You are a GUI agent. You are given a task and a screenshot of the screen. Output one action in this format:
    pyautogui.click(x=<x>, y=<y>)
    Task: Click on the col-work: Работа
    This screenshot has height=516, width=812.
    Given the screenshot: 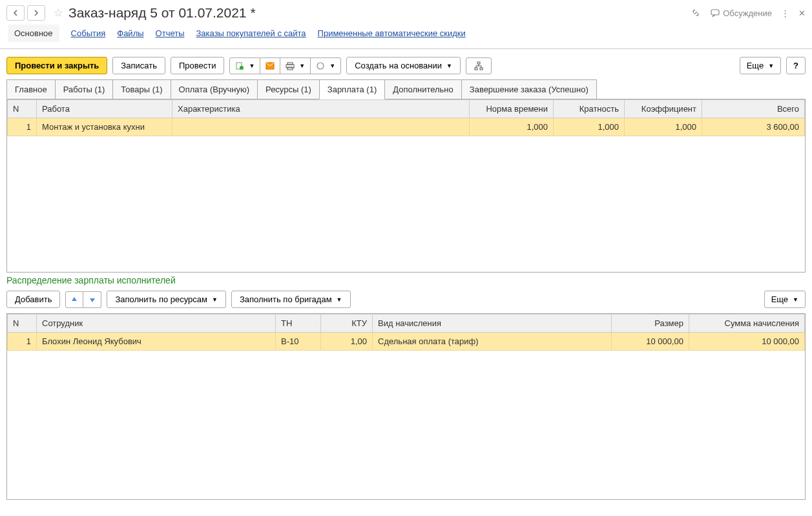 What is the action you would take?
    pyautogui.click(x=105, y=109)
    